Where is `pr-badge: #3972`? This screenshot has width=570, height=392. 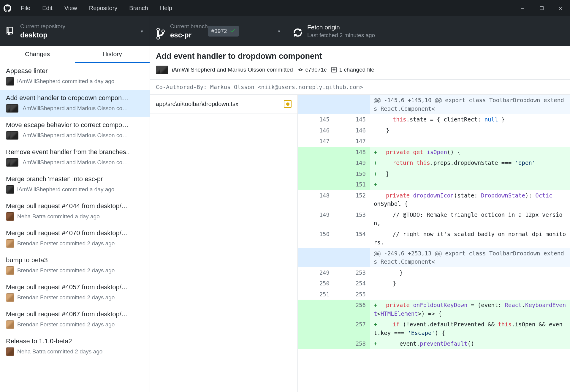
pr-badge: #3972 is located at coordinates (223, 31).